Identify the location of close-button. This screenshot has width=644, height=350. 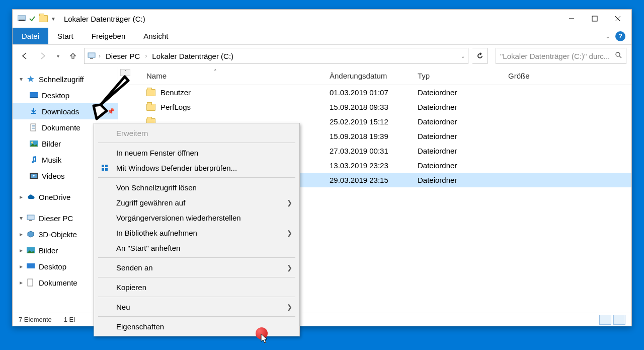
(618, 19).